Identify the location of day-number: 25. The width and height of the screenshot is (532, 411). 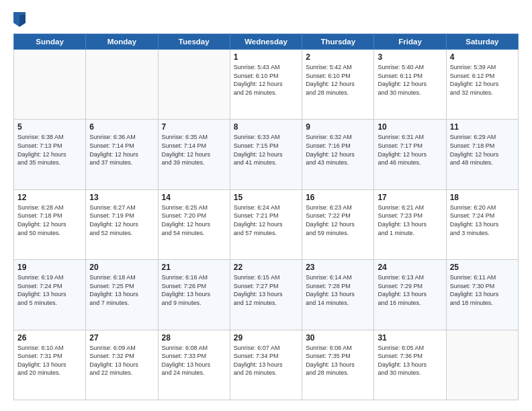
(482, 267).